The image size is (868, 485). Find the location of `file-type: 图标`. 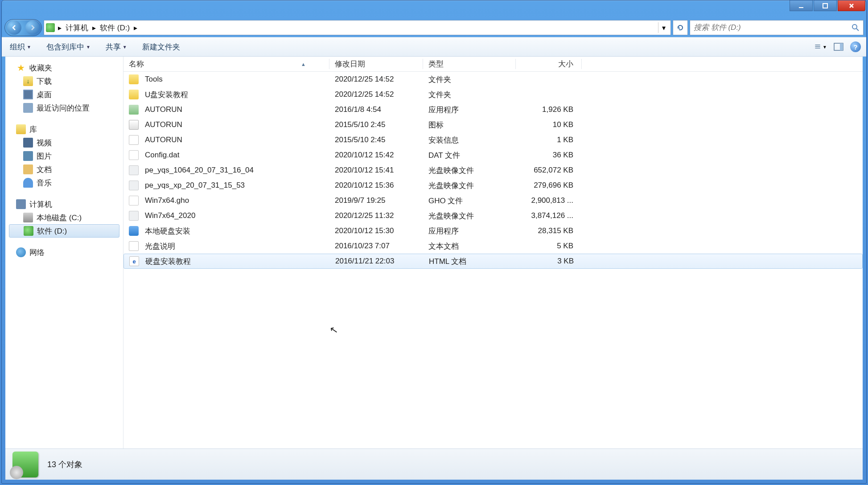

file-type: 图标 is located at coordinates (469, 125).